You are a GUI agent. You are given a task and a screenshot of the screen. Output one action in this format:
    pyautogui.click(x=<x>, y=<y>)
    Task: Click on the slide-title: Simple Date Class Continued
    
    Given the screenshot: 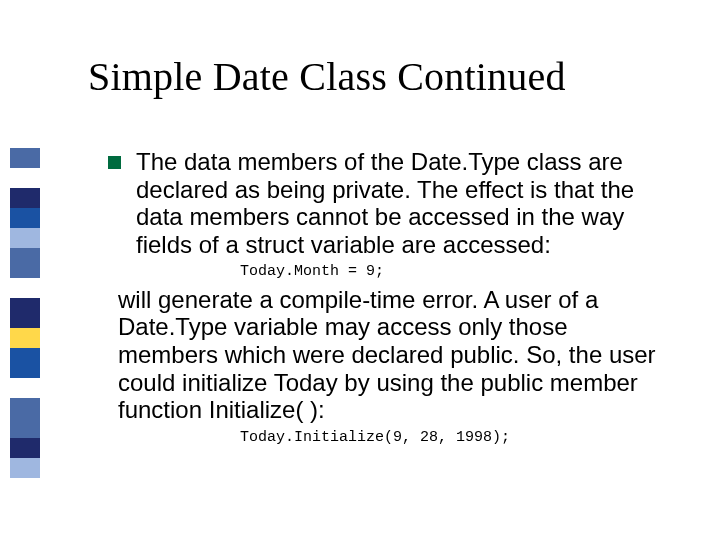 What is the action you would take?
    pyautogui.click(x=327, y=77)
    